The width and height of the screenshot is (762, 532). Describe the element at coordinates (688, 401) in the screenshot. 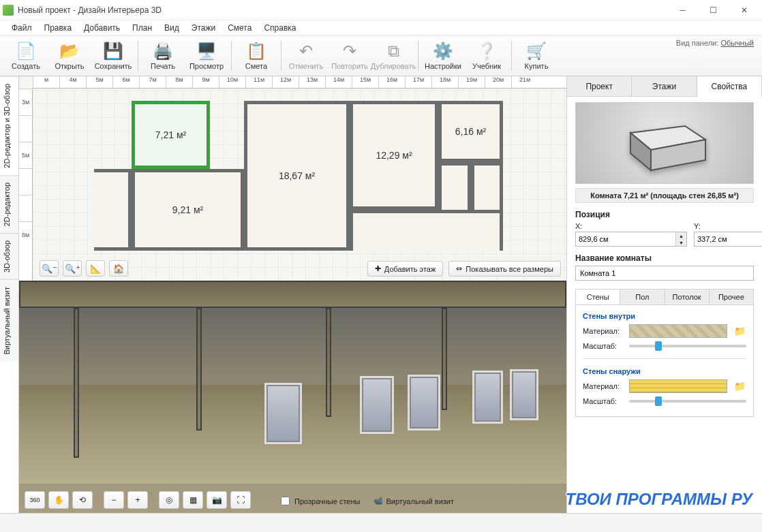

I see `outer-scale-slider` at that location.